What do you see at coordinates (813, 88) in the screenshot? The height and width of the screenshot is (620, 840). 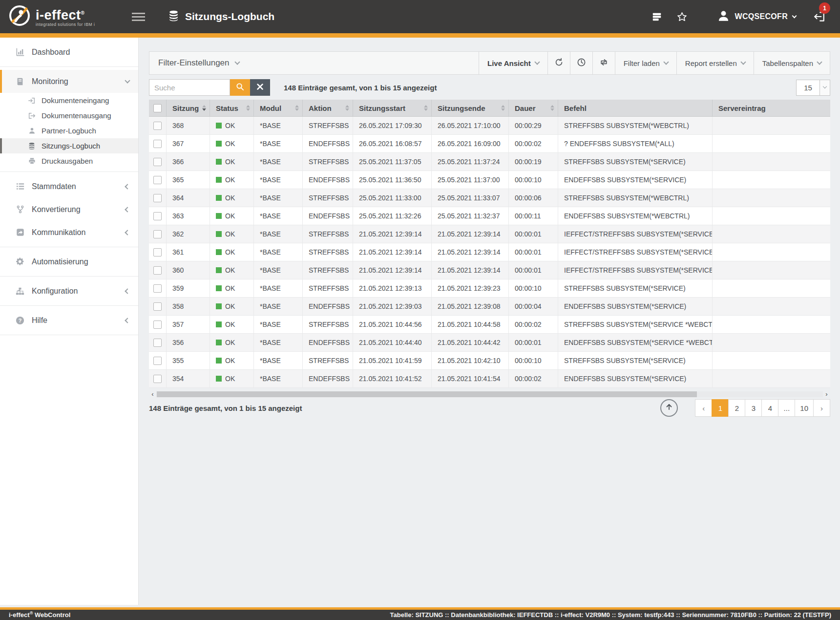 I see `page-size-select: 15` at bounding box center [813, 88].